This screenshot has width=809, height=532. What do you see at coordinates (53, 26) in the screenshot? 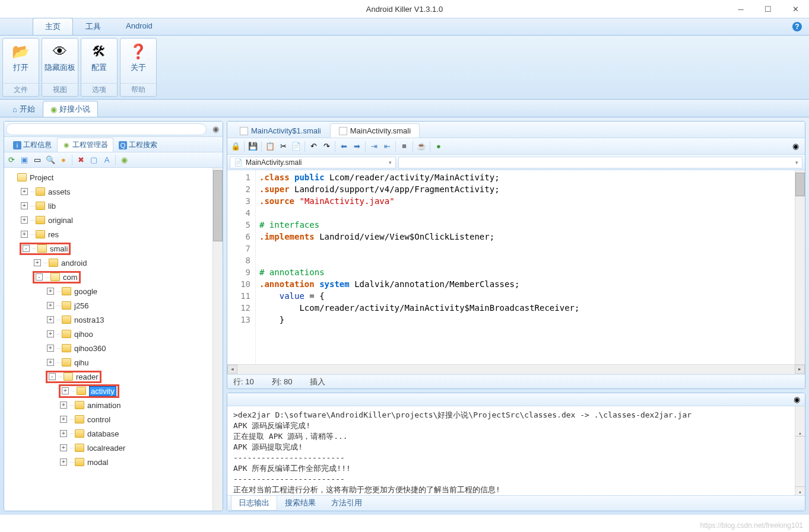
I see `menu-tab-0: 主页` at bounding box center [53, 26].